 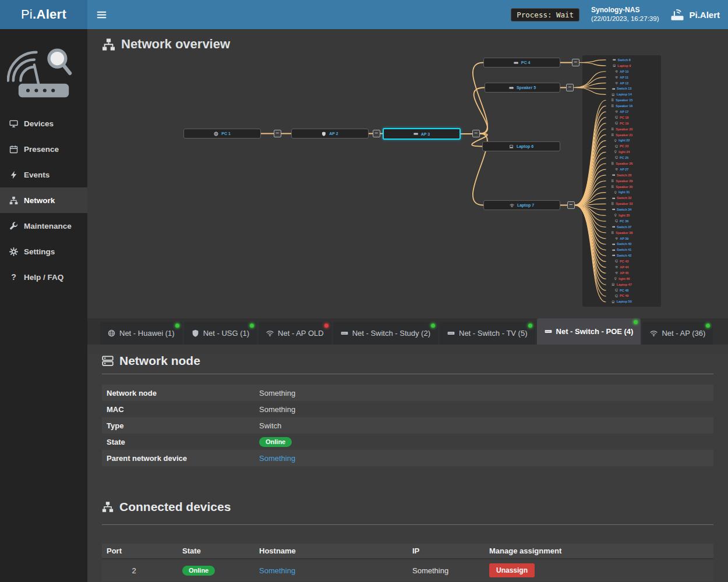 I want to click on sidebar-item-help-faq: ?Help / FAQ, so click(x=44, y=277).